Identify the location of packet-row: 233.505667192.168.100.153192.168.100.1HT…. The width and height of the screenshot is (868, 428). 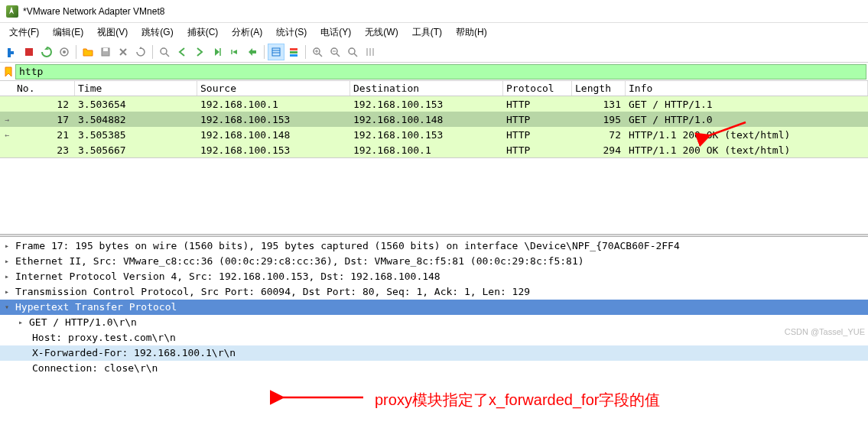
(434, 150).